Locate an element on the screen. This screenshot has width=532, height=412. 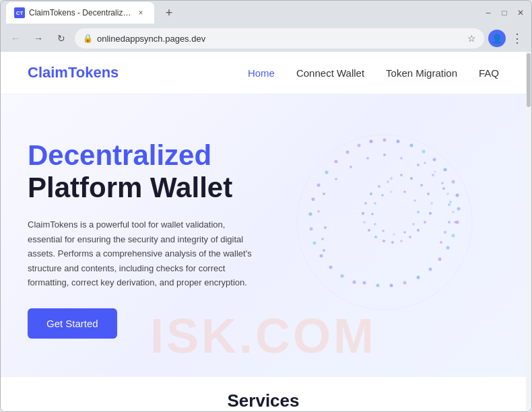
profile-avatar: 👤 is located at coordinates (497, 38).